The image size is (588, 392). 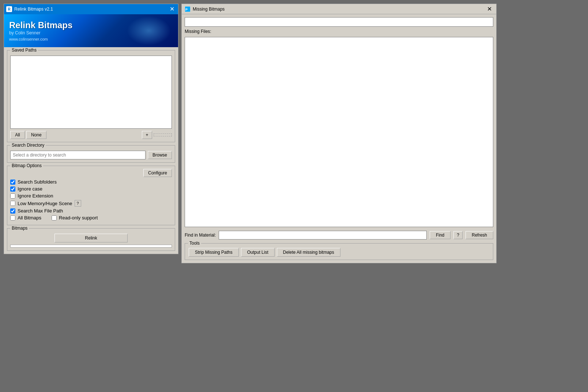 What do you see at coordinates (28, 145) in the screenshot?
I see `search-directory-label: Search Directory` at bounding box center [28, 145].